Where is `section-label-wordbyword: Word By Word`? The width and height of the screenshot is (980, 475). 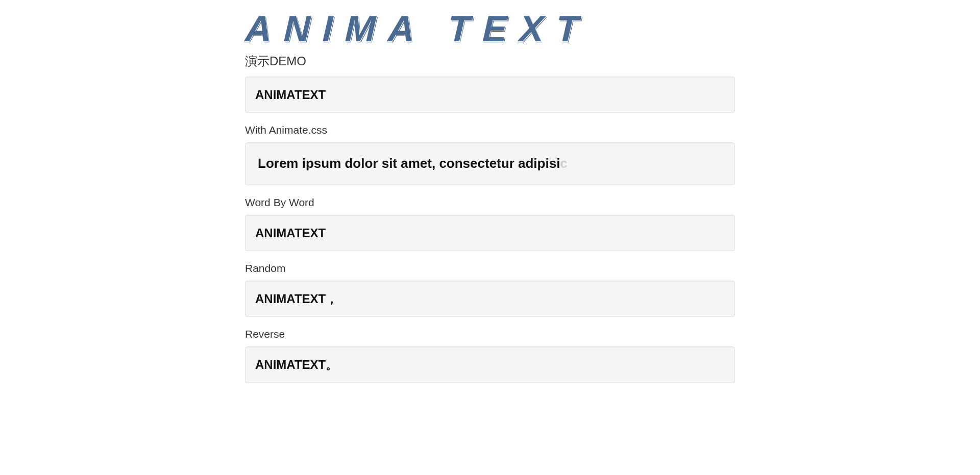
section-label-wordbyword: Word By Word is located at coordinates (490, 203).